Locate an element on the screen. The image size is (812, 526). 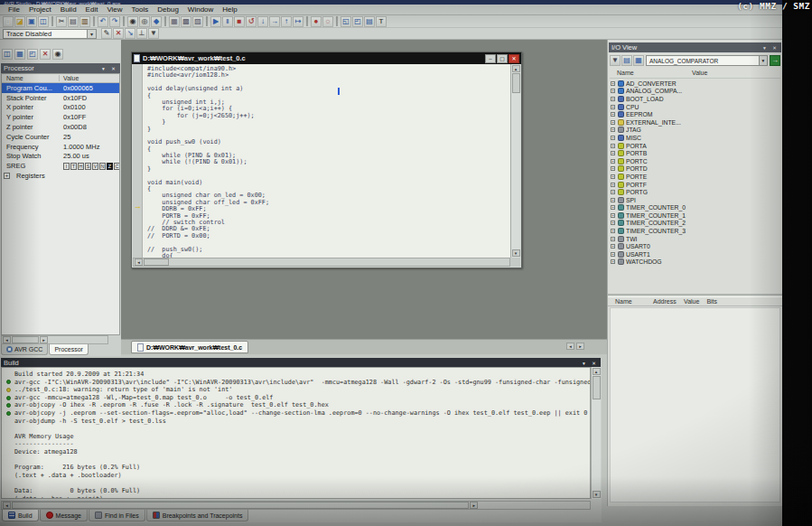
tab-processor: Processor is located at coordinates (69, 350).